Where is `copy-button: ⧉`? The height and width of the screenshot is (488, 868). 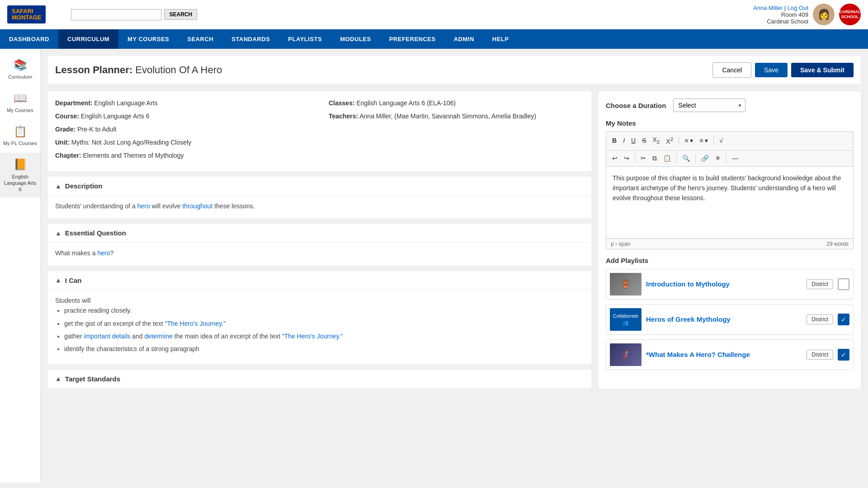
copy-button: ⧉ is located at coordinates (655, 158).